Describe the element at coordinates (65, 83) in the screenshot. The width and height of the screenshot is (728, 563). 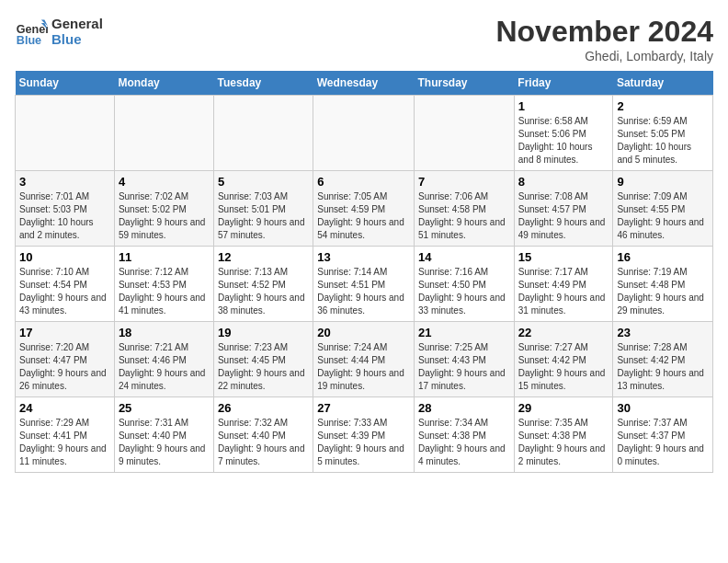
I see `column-header-sunday: Sunday` at that location.